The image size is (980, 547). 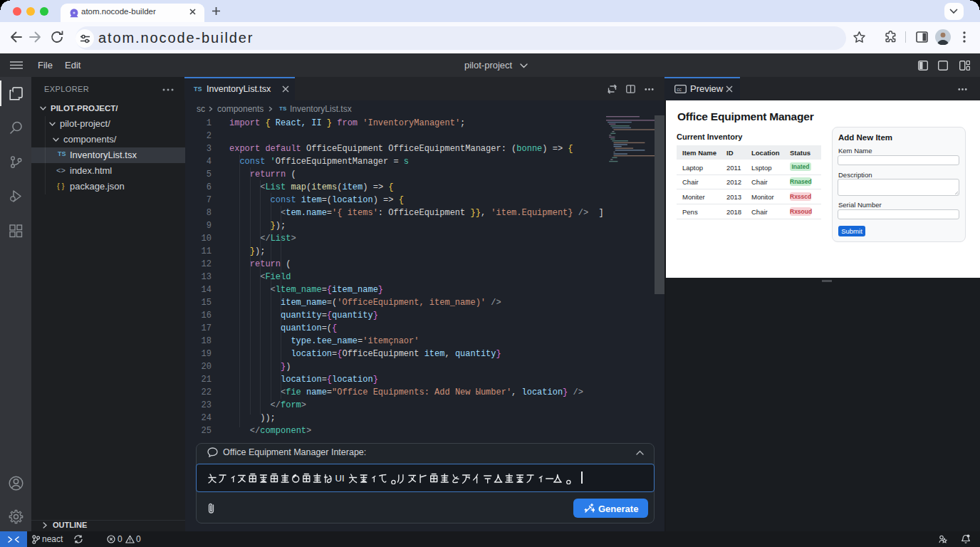 What do you see at coordinates (340, 479) in the screenshot?
I see `svg-text: UI` at bounding box center [340, 479].